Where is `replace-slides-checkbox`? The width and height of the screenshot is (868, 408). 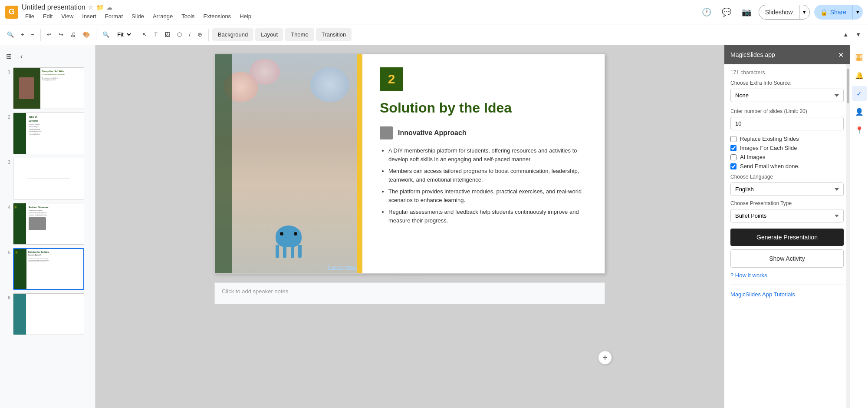
replace-slides-checkbox is located at coordinates (733, 139).